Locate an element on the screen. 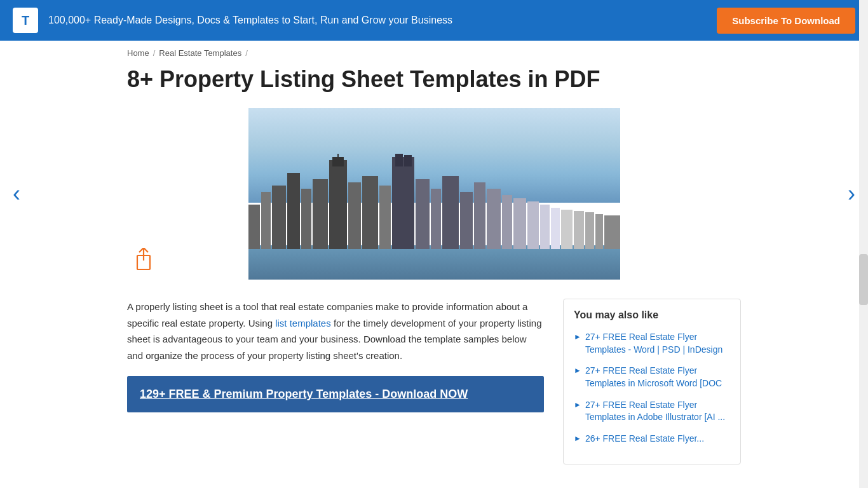 The height and width of the screenshot is (488, 868). breadcrumb-home: Home is located at coordinates (139, 53).